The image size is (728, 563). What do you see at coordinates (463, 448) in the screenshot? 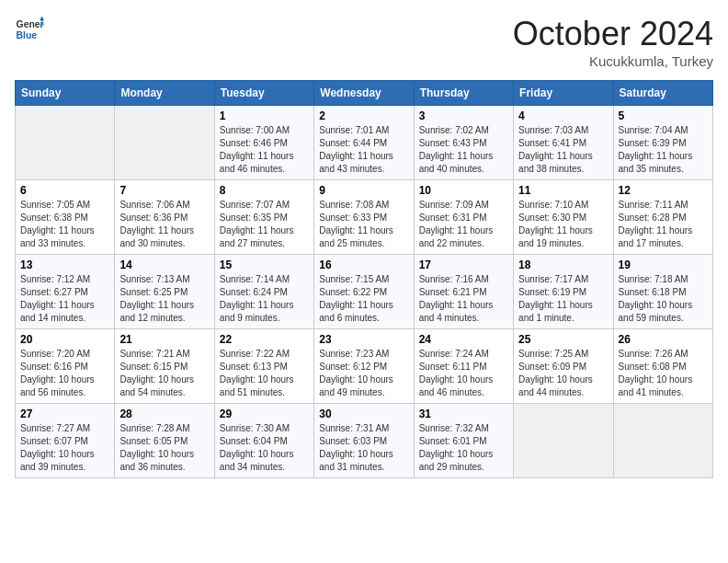
I see `day-info: Sunrise: 7:32 AMSunset: 6:01 PMDaylight:…` at bounding box center [463, 448].